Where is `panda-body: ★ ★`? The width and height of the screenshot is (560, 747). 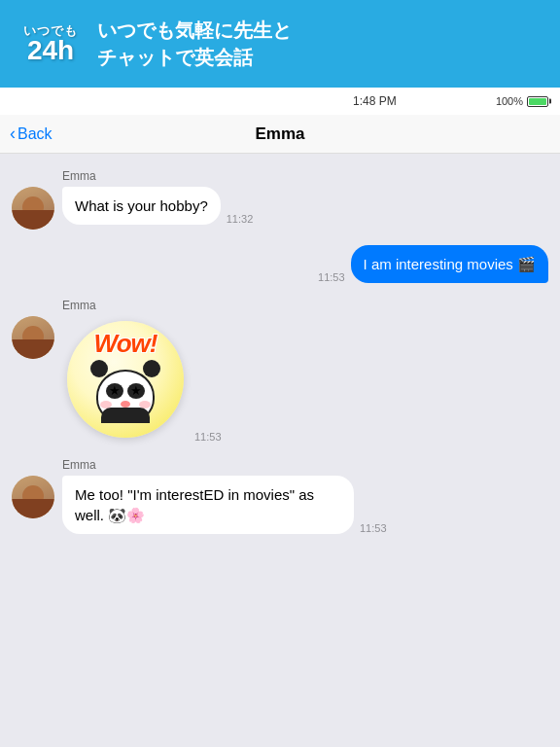
panda-body: ★ ★ is located at coordinates (125, 396).